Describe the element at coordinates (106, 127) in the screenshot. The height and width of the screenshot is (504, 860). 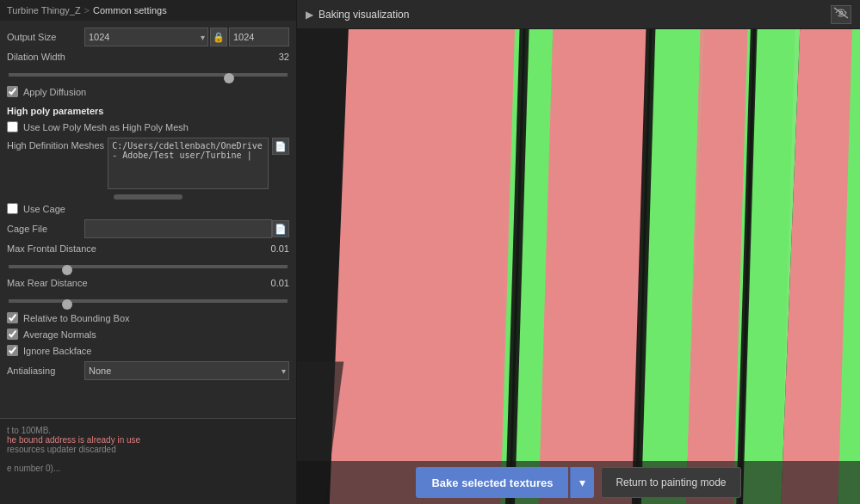
I see `use-low-poly-label: Use Low Poly Mesh as High Poly Mesh` at that location.